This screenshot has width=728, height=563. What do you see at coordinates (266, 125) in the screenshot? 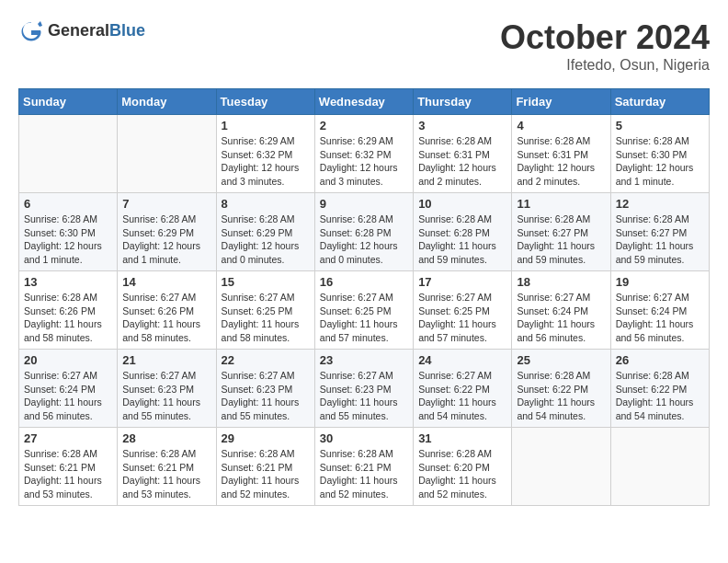
I see `day-number: 1` at bounding box center [266, 125].